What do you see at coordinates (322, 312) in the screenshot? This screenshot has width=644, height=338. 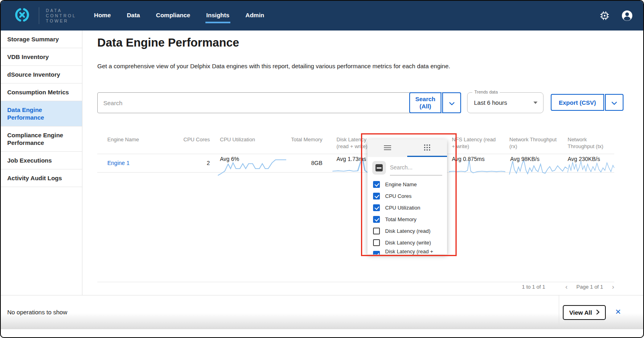 I see `operations-bar: No operations to show View All ✕` at bounding box center [322, 312].